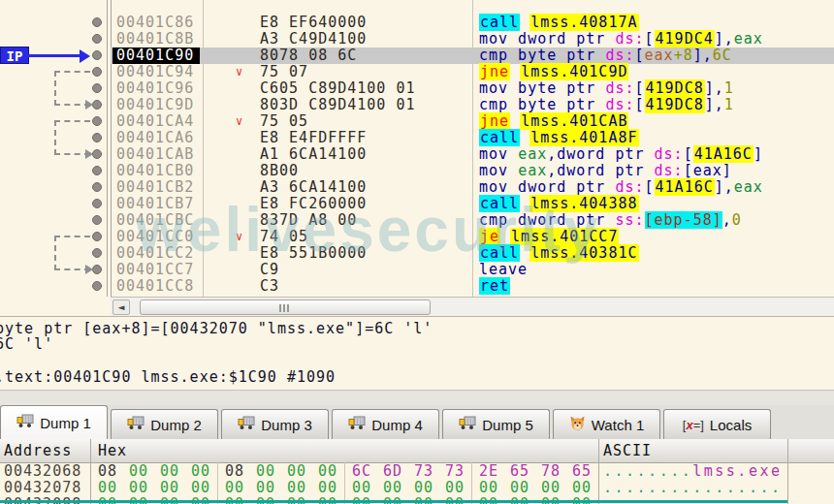 Image resolution: width=834 pixels, height=504 pixels. Describe the element at coordinates (417, 423) in the screenshot. I see `dump-tab-bar: Dump 1Dump 2Dump 3Dump 4Dump 5Watch 1[x=…` at that location.